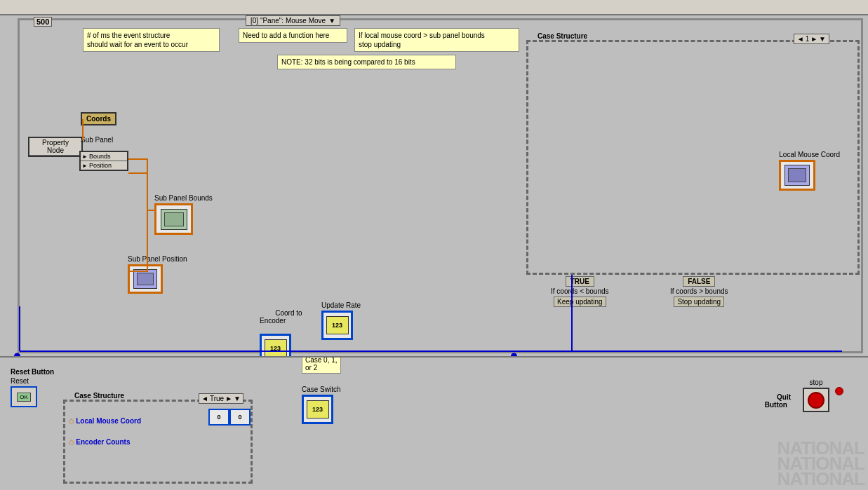 Image resolution: width=868 pixels, height=490 pixels. Describe the element at coordinates (281, 329) in the screenshot. I see `coord-to-encoder-block: Coord to Encoder 123` at that location.